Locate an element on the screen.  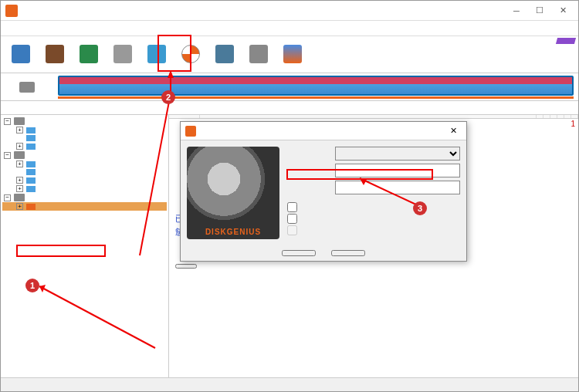
maximize-button: ☐ is located at coordinates (540, 11).